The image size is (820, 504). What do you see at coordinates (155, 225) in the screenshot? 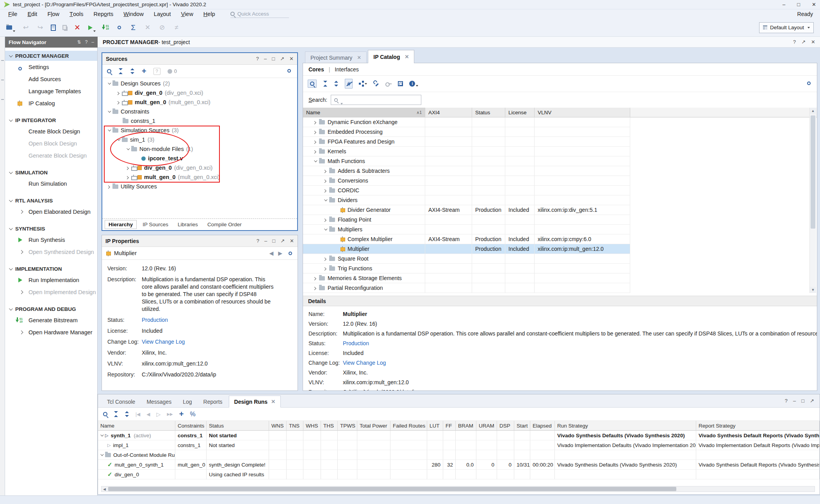
I see `tab-ip-sources: IP Sources` at bounding box center [155, 225].